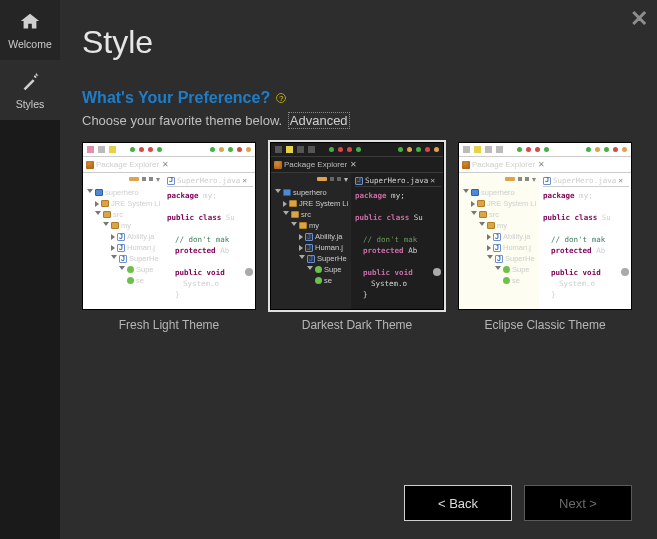 The image size is (657, 539). What do you see at coordinates (281, 98) in the screenshot?
I see `help-icon: ?` at bounding box center [281, 98].